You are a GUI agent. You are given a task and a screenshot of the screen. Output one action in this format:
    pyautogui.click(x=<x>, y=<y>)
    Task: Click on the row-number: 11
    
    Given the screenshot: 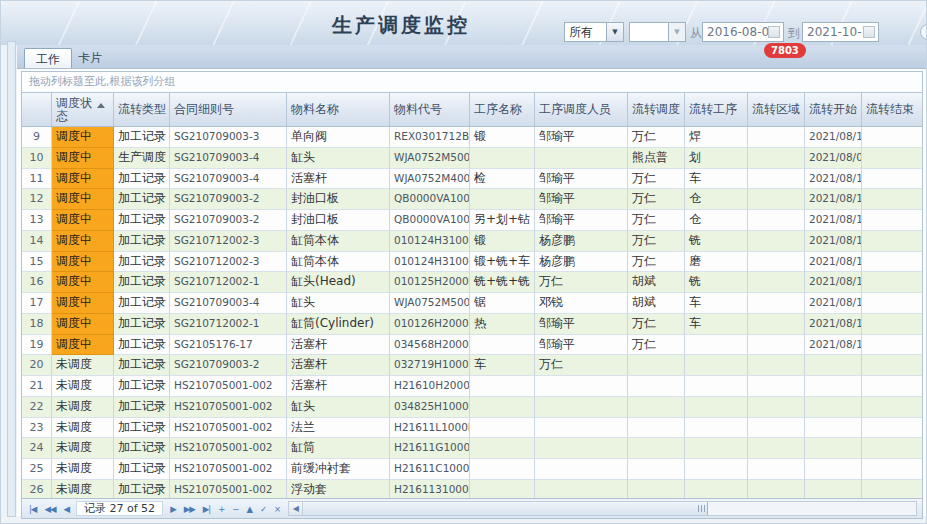 What is the action you would take?
    pyautogui.click(x=37, y=180)
    